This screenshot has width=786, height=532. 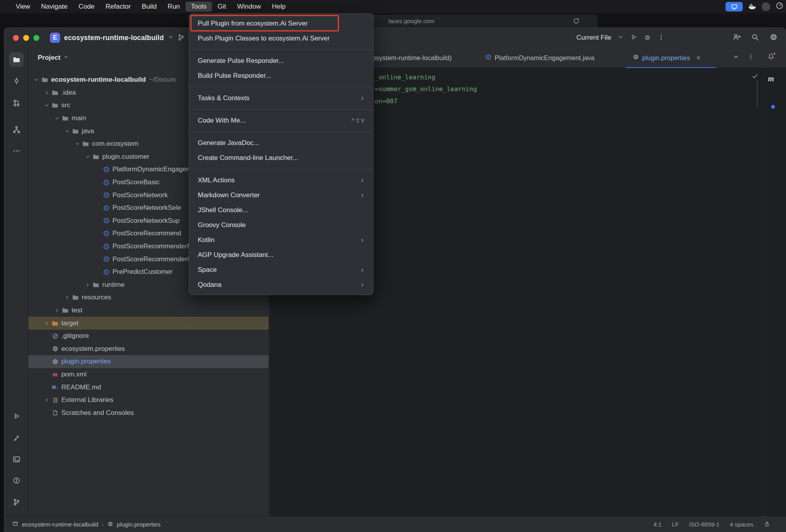 I want to click on tree-row-external-libraries: External Libraries, so click(x=149, y=400).